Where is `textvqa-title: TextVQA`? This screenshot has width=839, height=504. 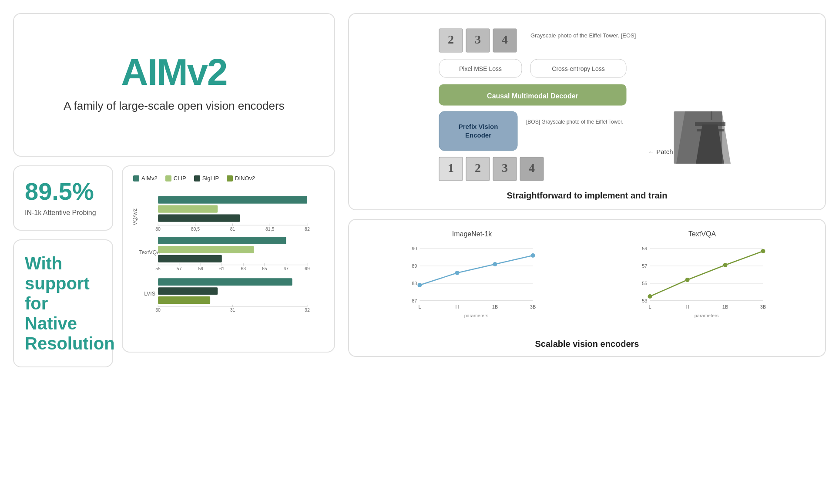 textvqa-title: TextVQA is located at coordinates (702, 234).